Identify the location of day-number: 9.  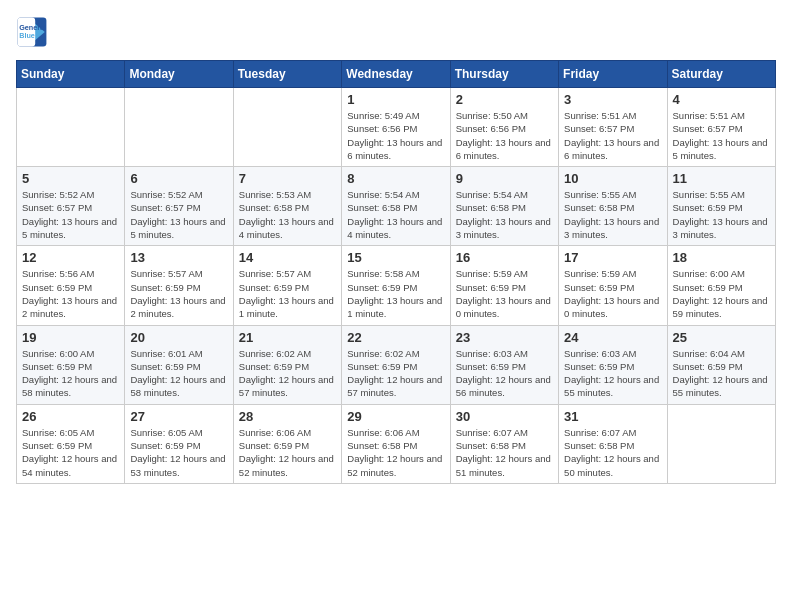
(504, 178).